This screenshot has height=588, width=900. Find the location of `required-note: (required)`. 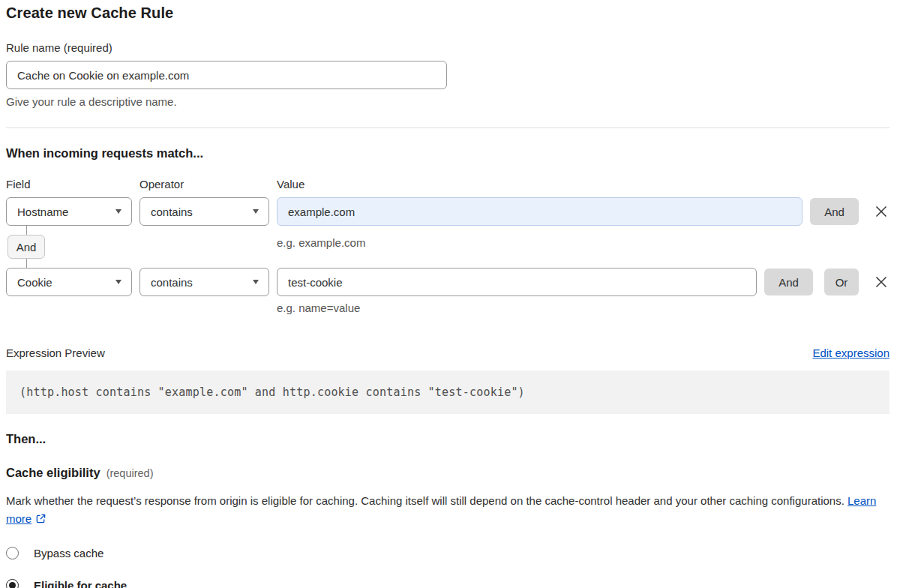

required-note: (required) is located at coordinates (130, 473).